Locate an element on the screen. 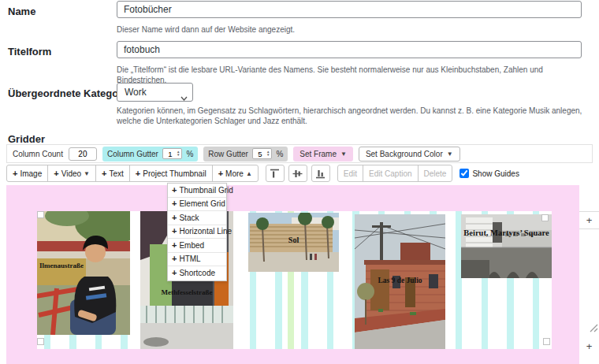 The image size is (599, 364). edit-caption-button: Edit Caption is located at coordinates (391, 173).